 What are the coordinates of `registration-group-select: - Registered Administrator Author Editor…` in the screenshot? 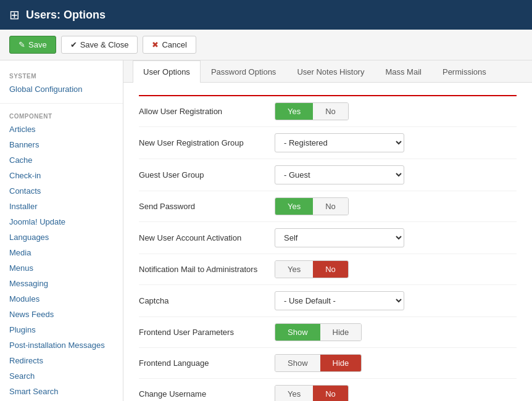 It's located at (339, 143).